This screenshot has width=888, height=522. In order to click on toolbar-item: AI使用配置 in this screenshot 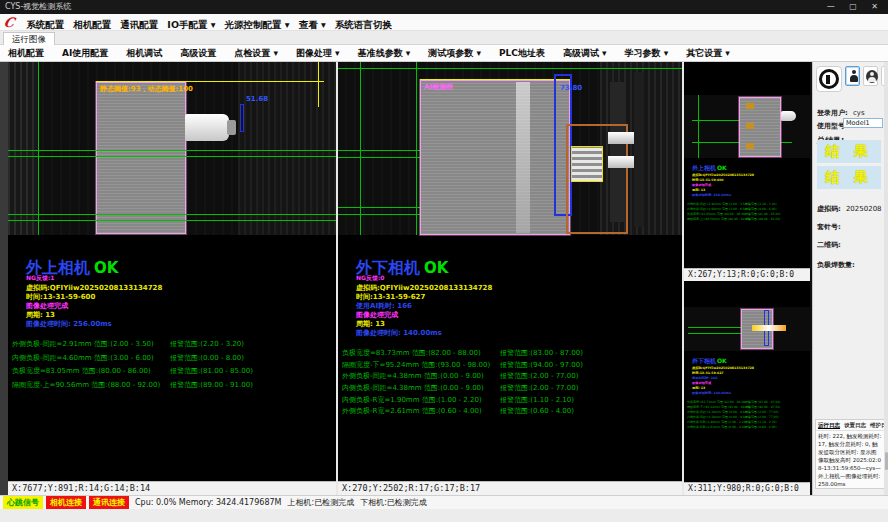, I will do `click(85, 54)`.